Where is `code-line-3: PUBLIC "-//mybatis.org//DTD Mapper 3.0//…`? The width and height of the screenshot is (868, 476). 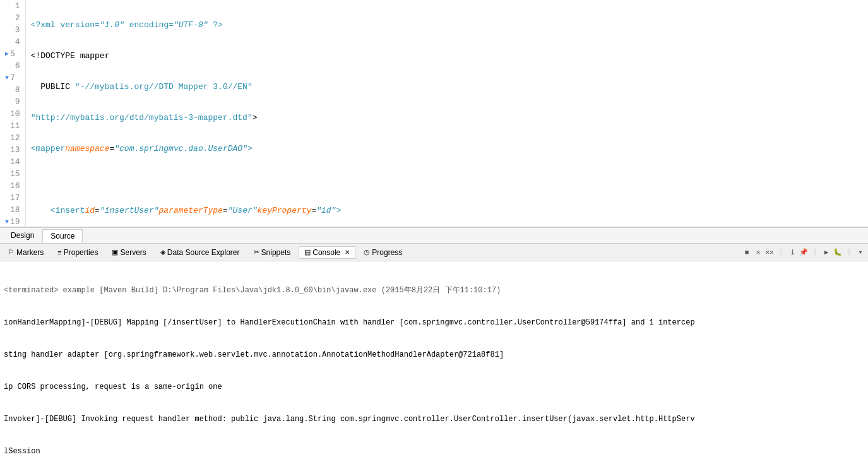 code-line-3: PUBLIC "-//mybatis.org//DTD Mapper 3.0//… is located at coordinates (449, 87).